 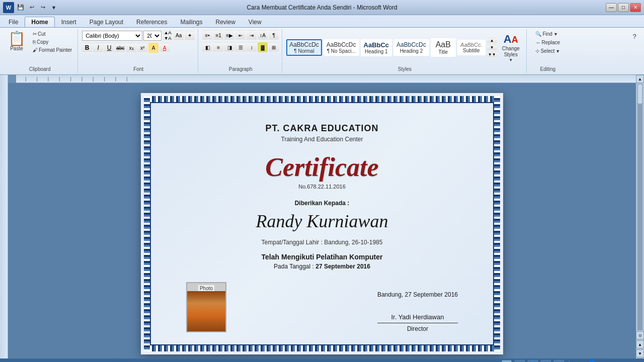 What do you see at coordinates (112, 36) in the screenshot?
I see `font-name-select: Calibri (Body)` at bounding box center [112, 36].